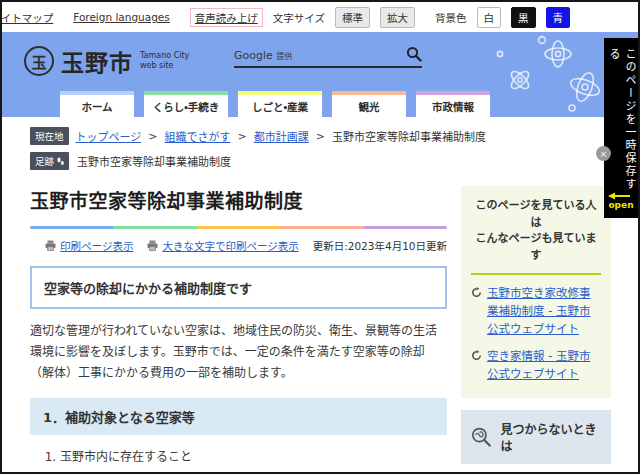 This screenshot has width=640, height=474. Describe the element at coordinates (154, 161) in the screenshot. I see `footprint-page-name: 玉野市空家等除却事業補助制度` at that location.